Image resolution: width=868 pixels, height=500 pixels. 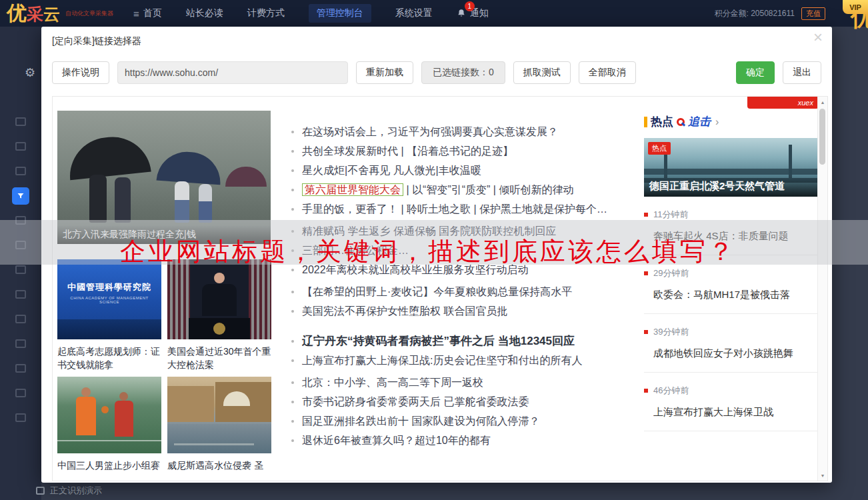 What do you see at coordinates (645, 122) in the screenshot?
I see `yellow-bar-icon` at bounding box center [645, 122].